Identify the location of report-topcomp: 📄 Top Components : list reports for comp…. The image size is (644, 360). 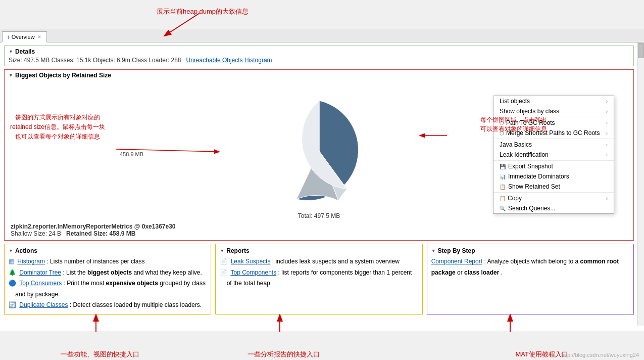
(319, 278).